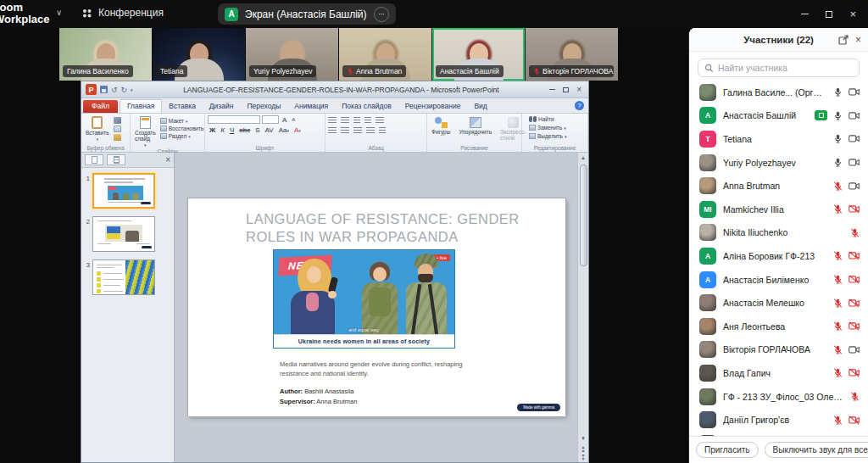 The height and width of the screenshot is (463, 868). What do you see at coordinates (816, 449) in the screenshot?
I see `mute-all-button: Выключить звук для всех` at bounding box center [816, 449].